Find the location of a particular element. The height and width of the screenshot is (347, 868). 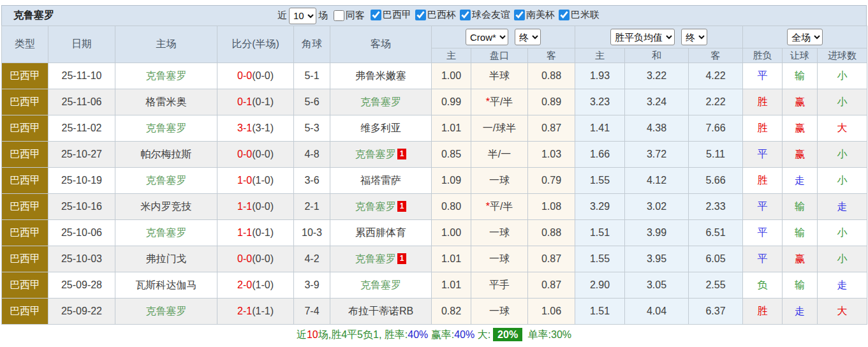

goals-result-cell: 走 is located at coordinates (842, 286).